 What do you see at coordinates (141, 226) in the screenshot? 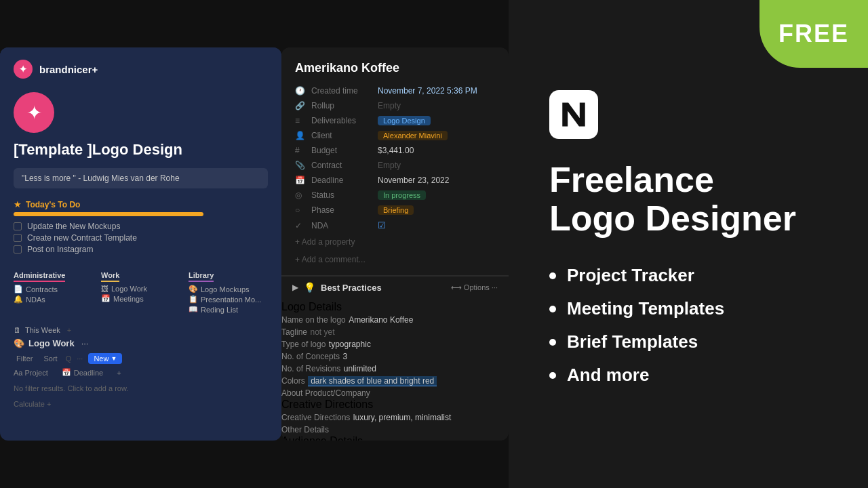
I see `todo-item-1: Update the New Mockups` at bounding box center [141, 226].